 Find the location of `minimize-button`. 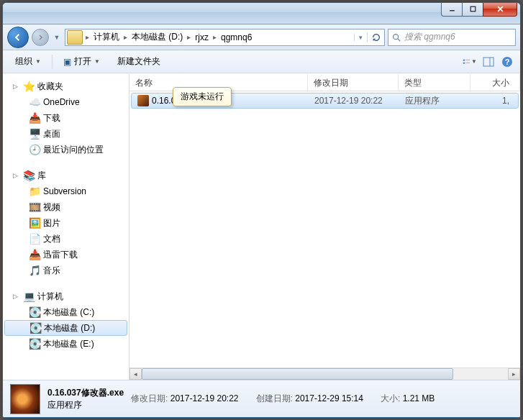

minimize-button is located at coordinates (452, 9).